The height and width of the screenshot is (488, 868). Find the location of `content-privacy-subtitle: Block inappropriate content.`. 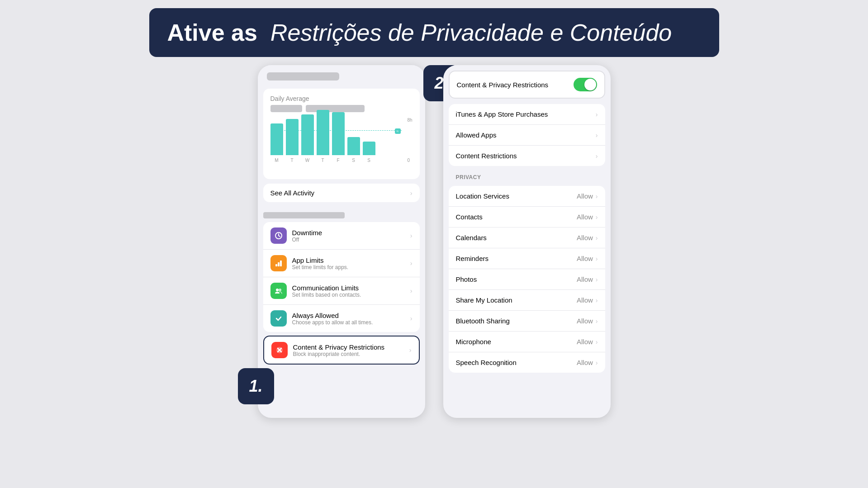

content-privacy-subtitle: Block inappropriate content. is located at coordinates (351, 354).